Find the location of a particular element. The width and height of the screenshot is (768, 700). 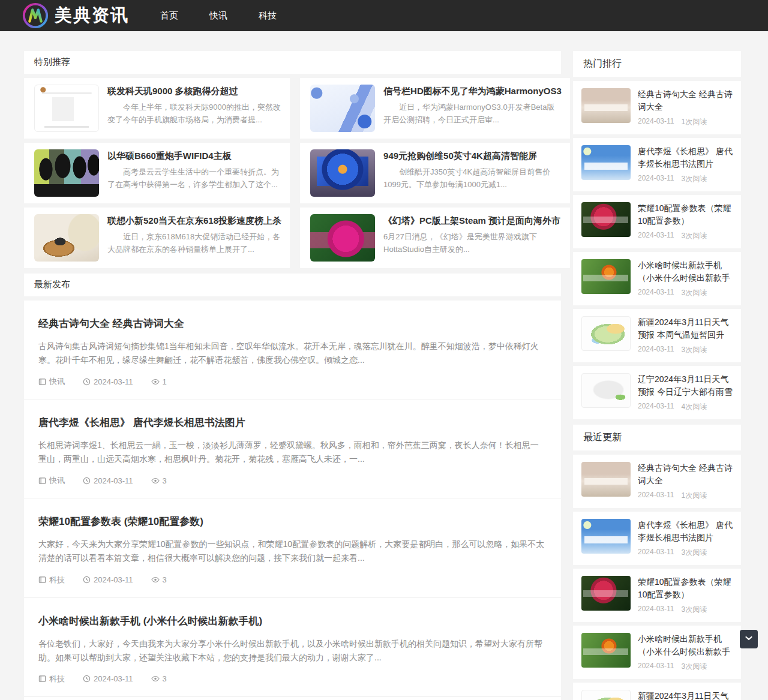

article-title: 唐代李煜《长相思》 唐代李煜长相思书法图片 is located at coordinates (293, 422).